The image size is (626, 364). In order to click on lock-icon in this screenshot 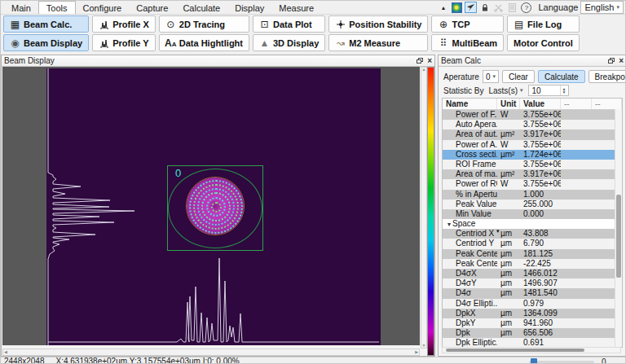, I will do `click(484, 7)`.